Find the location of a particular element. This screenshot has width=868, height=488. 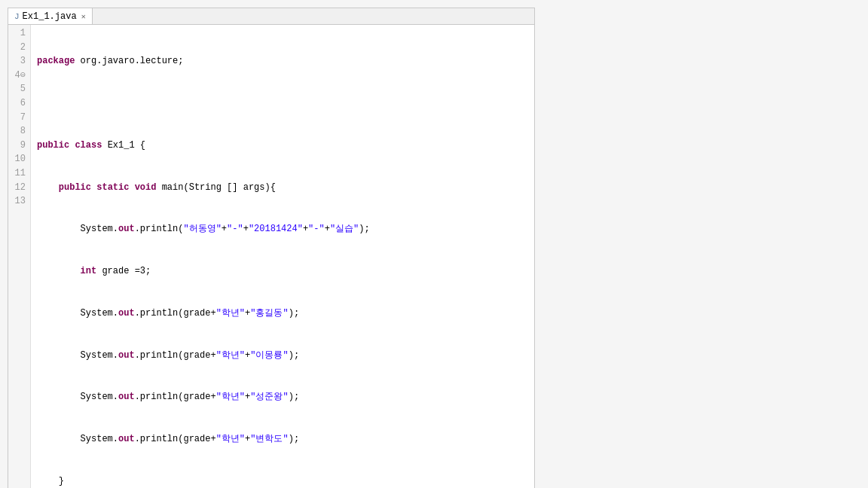

ln-9: 9 is located at coordinates (18, 146).